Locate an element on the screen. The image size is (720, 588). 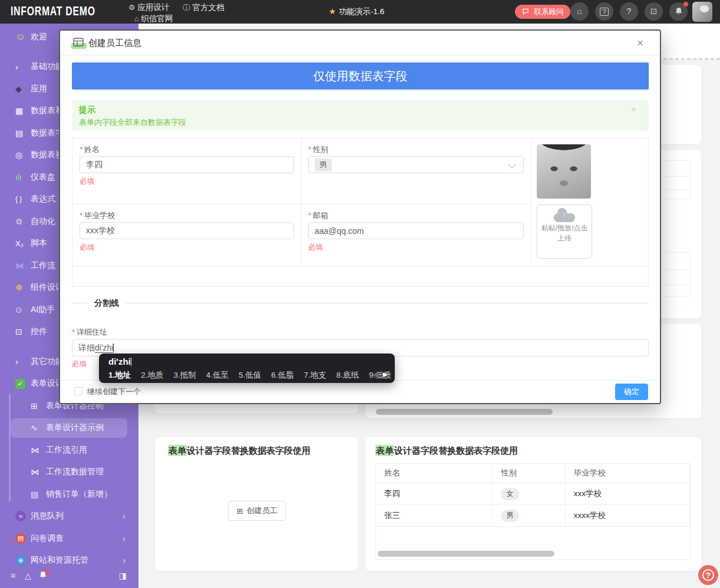
alert-icon: △ is located at coordinates (28, 576).